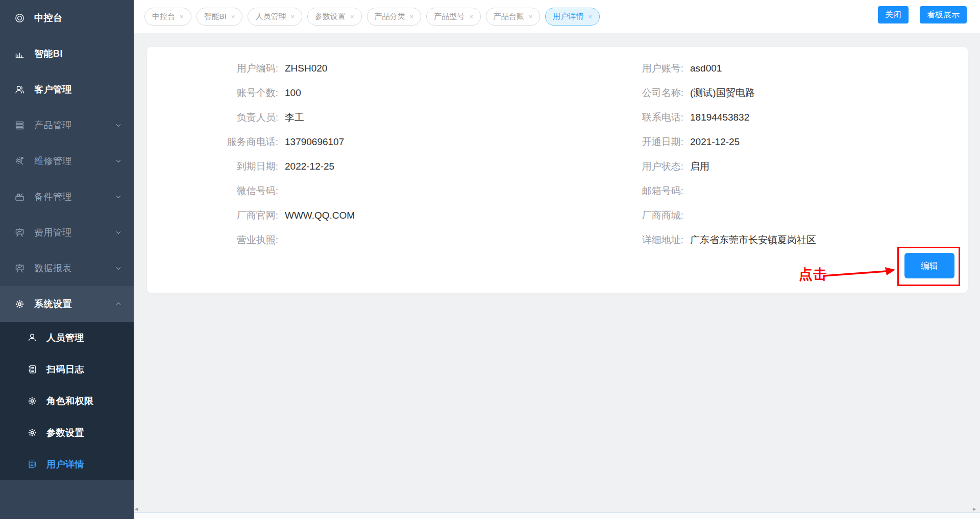 The height and width of the screenshot is (519, 980). Describe the element at coordinates (557, 16) in the screenshot. I see `topbar: 中控台 × 智能BI × 人员管理 × 参数设置 × 产品分类 × 产品型号 ×…` at that location.